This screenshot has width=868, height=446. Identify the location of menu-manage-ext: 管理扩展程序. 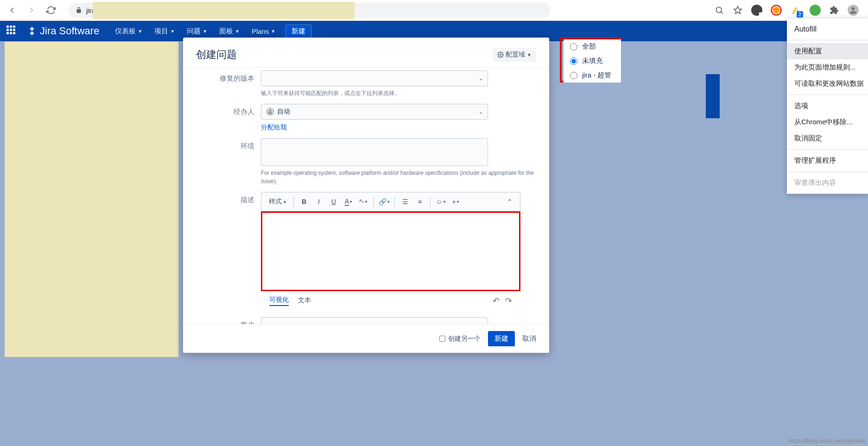
(828, 160).